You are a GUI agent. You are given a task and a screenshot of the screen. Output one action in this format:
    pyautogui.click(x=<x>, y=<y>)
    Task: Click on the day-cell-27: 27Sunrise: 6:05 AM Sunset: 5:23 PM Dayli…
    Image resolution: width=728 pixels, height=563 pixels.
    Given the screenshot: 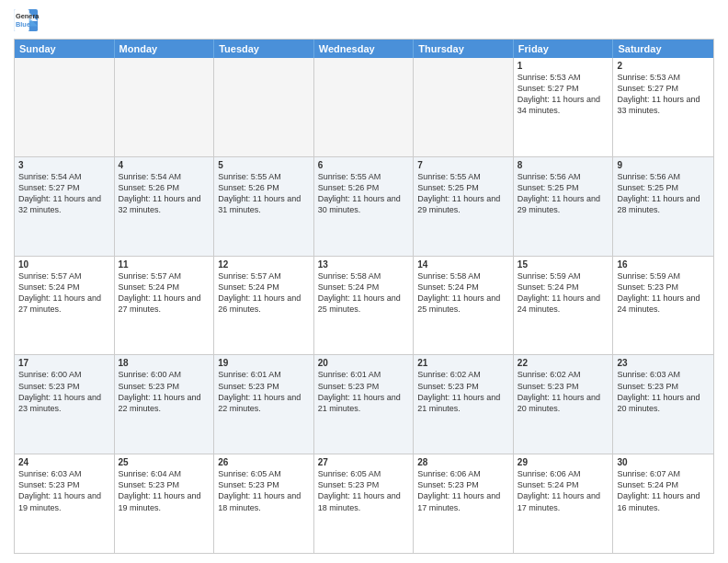 What is the action you would take?
    pyautogui.click(x=364, y=504)
    